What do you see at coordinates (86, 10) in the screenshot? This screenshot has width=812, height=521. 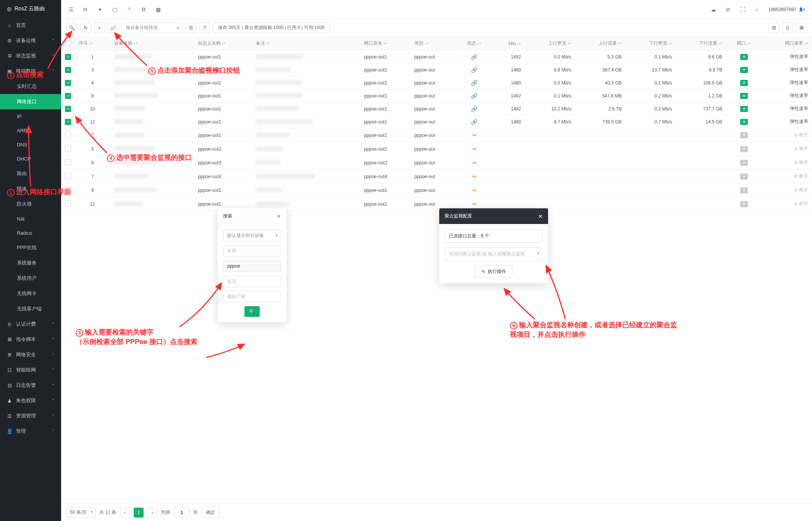 I see `refresh-icon: ⟳` at bounding box center [86, 10].